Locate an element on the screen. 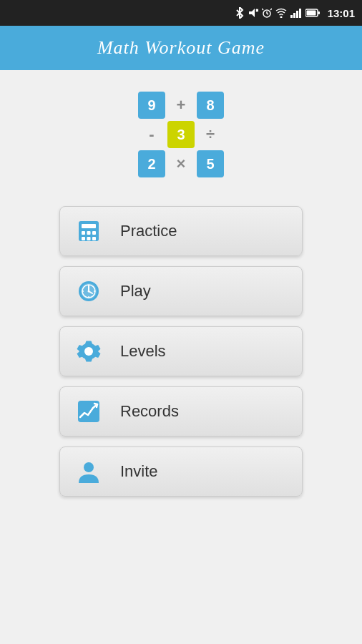 The height and width of the screenshot is (644, 362). wifi-icon is located at coordinates (281, 13).